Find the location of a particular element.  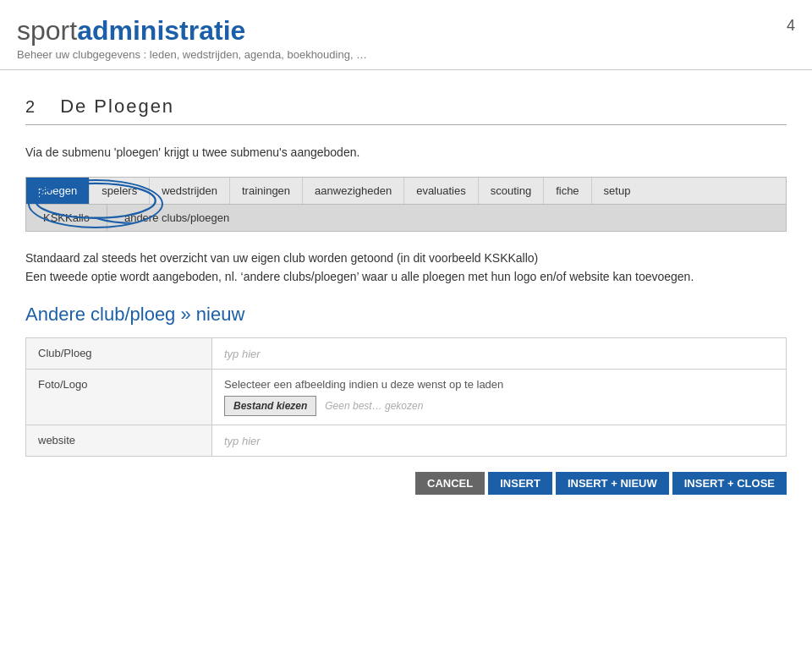

nav-bar: ploegen spelers wedstrijden trainingen a… is located at coordinates (406, 191).